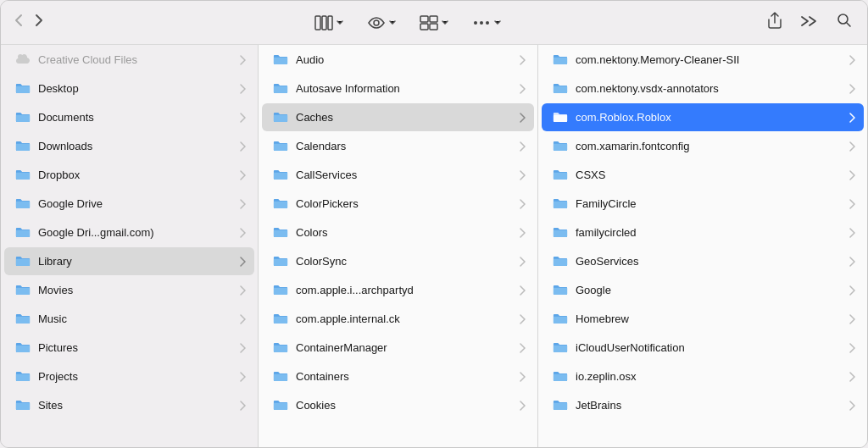 The height and width of the screenshot is (448, 868). Describe the element at coordinates (703, 59) in the screenshot. I see `list-item: com.nektony.Memory-Cleaner-SII` at that location.